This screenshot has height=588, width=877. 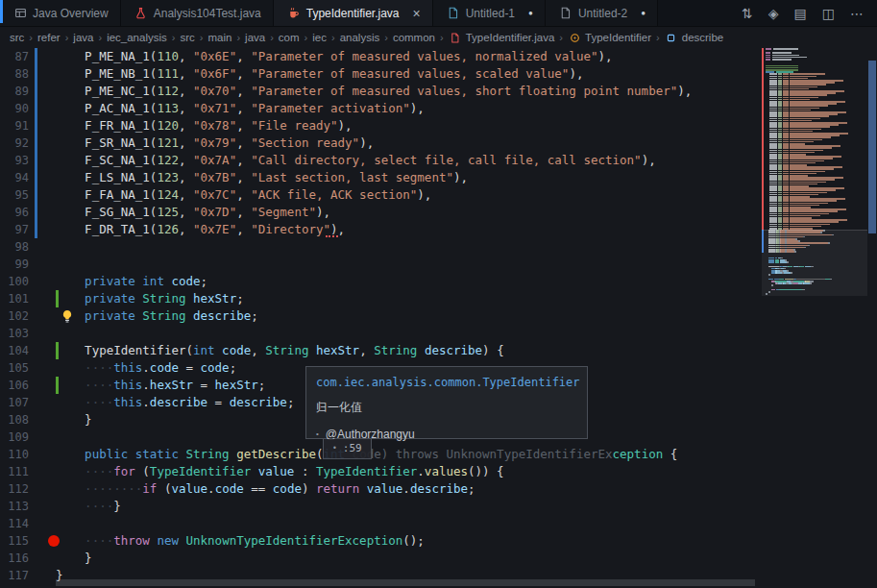 What do you see at coordinates (872, 317) in the screenshot?
I see `vertical-scrollbar` at bounding box center [872, 317].